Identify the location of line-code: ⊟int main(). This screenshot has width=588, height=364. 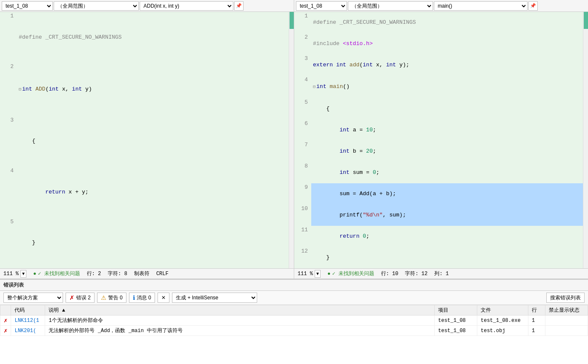
(447, 87).